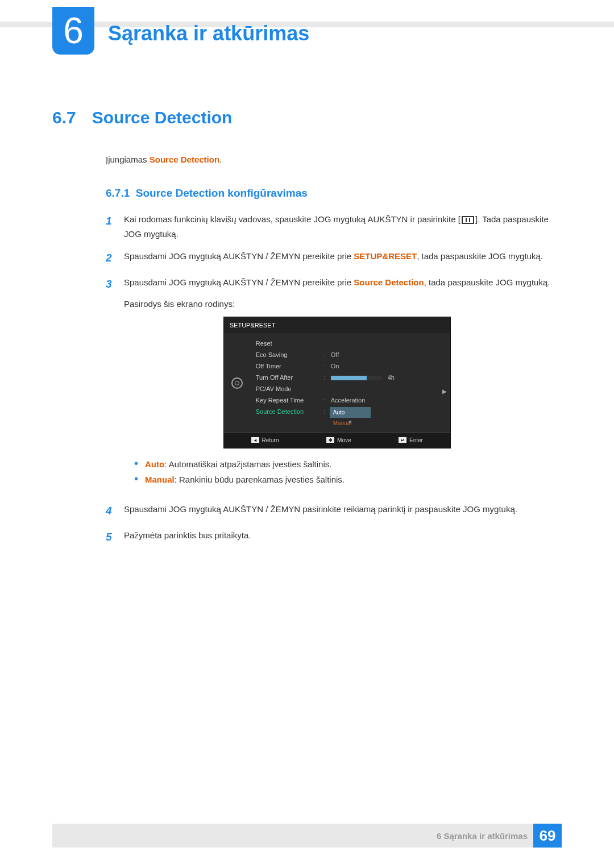 Image resolution: width=614 pixels, height=868 pixels. I want to click on osd-label: Off Timer, so click(290, 366).